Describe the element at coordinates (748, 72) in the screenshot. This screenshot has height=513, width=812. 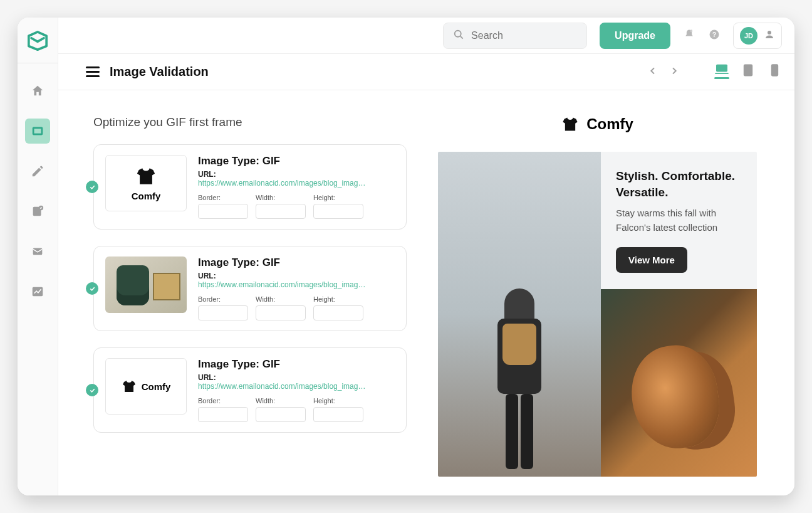
I see `device-toggles` at that location.